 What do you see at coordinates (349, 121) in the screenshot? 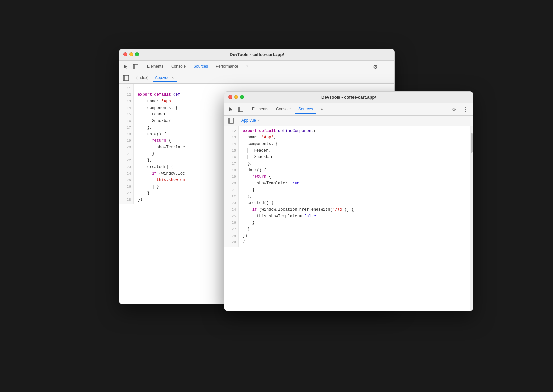
I see `file-tab-bar-front: App.vue ×` at bounding box center [349, 121].